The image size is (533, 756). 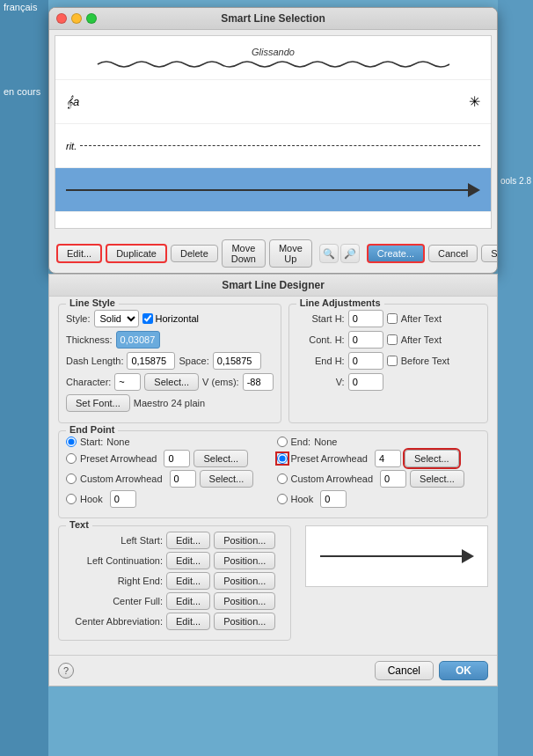 I want to click on line-item-arrow, so click(x=273, y=190).